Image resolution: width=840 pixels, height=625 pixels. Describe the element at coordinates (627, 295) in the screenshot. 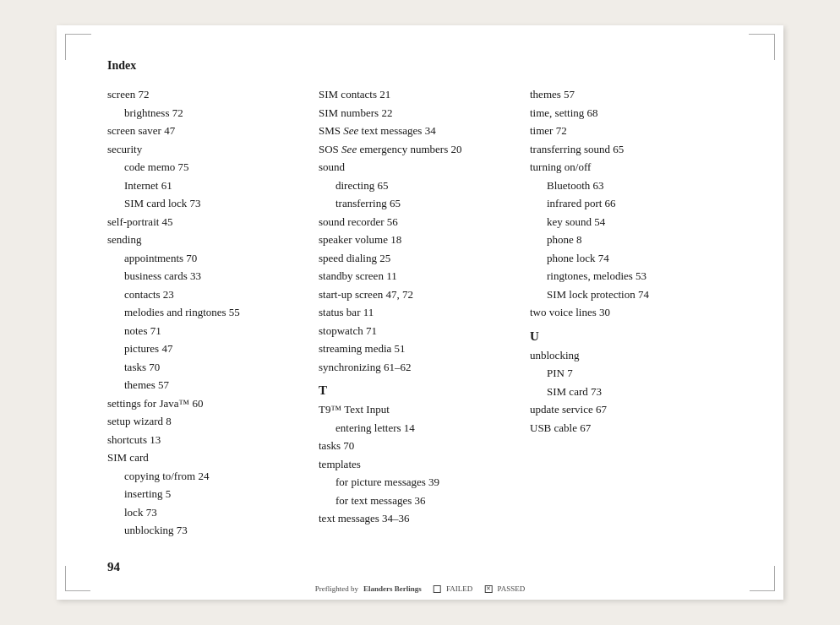

I see `index-entry: SIM lock protection 74` at that location.